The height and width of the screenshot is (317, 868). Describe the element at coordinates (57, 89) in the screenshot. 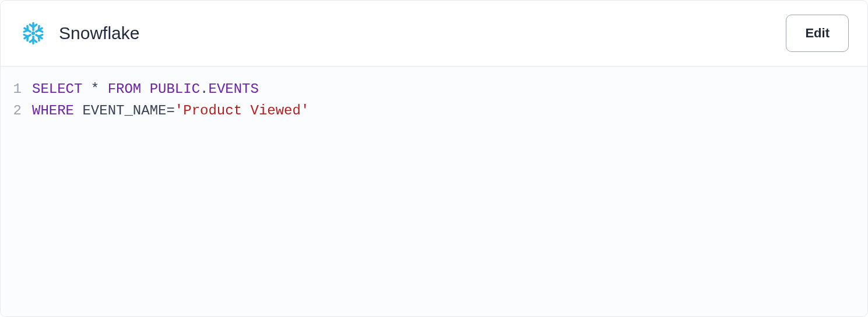

I see `code-token: SELECT` at that location.